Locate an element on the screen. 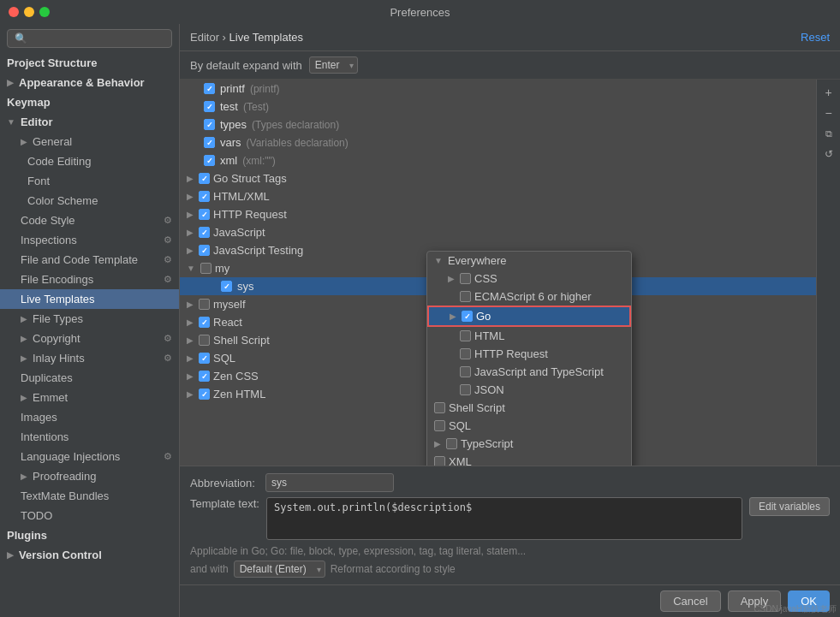  sidebar-item-inspections: Inspections ⚙ is located at coordinates (89, 240).